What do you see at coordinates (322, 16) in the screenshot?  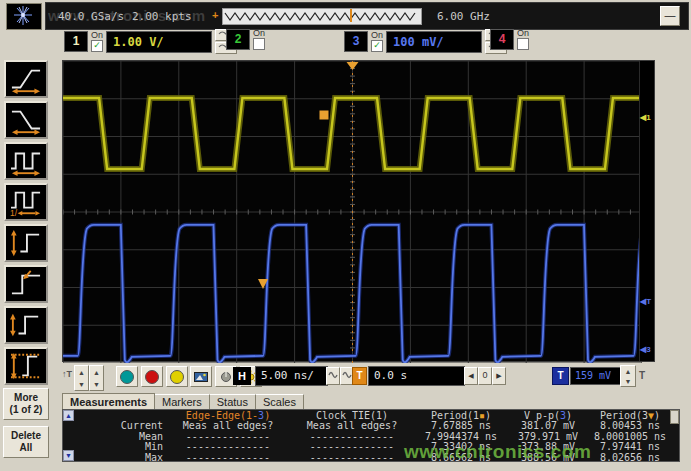 I see `acquisition-memory-bar` at bounding box center [322, 16].